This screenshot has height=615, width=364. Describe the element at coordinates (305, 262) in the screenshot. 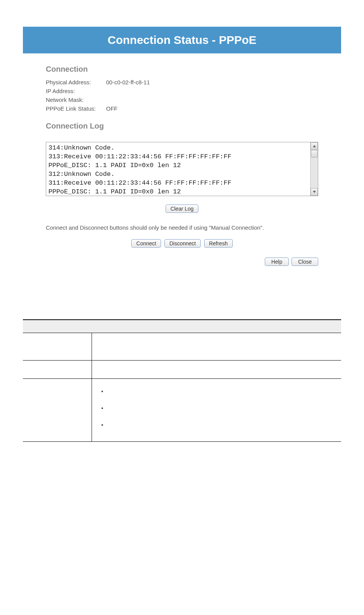

I see `close-button: Close` at that location.